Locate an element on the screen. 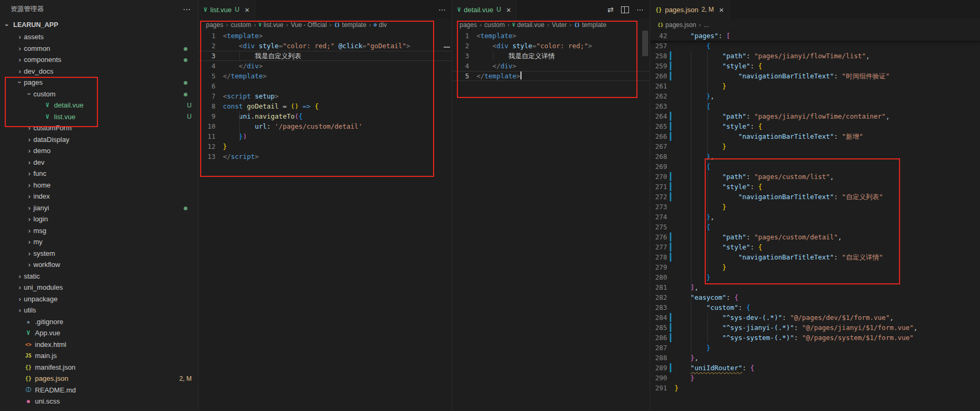 Image resolution: width=980 pixels, height=411 pixels. code-line: 2 <div style="color: red;" @click="goDet… is located at coordinates (325, 46).